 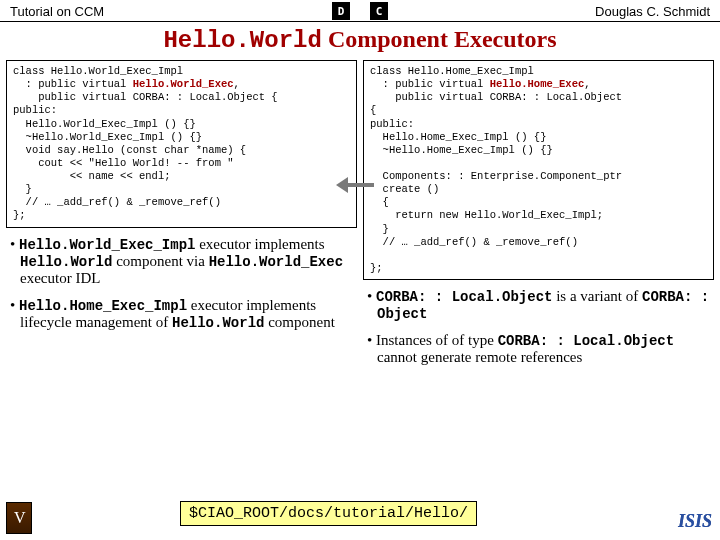 I want to click on title-rest: Component Executors, so click(x=440, y=39).